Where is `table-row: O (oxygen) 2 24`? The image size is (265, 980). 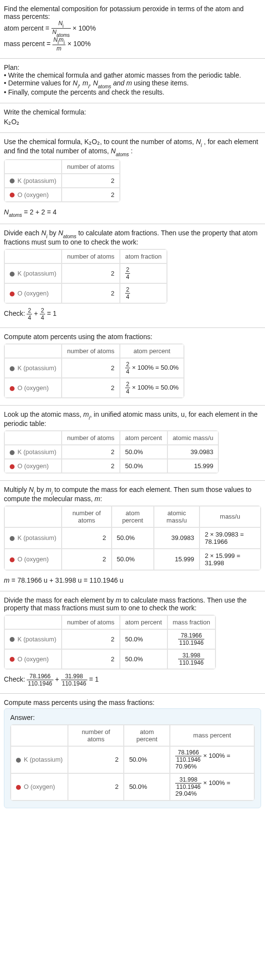
table-row: O (oxygen) 2 24 is located at coordinates (85, 293).